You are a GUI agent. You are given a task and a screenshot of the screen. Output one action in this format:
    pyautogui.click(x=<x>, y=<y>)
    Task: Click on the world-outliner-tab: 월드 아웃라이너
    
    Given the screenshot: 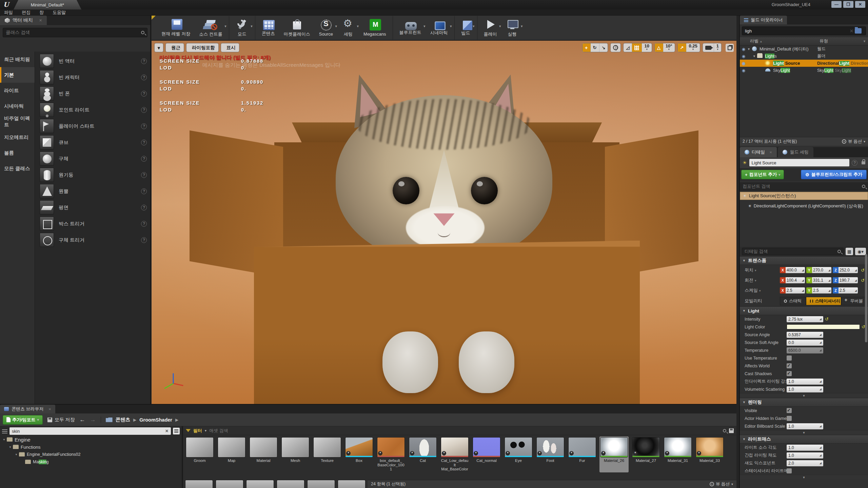 What is the action you would take?
    pyautogui.click(x=764, y=20)
    